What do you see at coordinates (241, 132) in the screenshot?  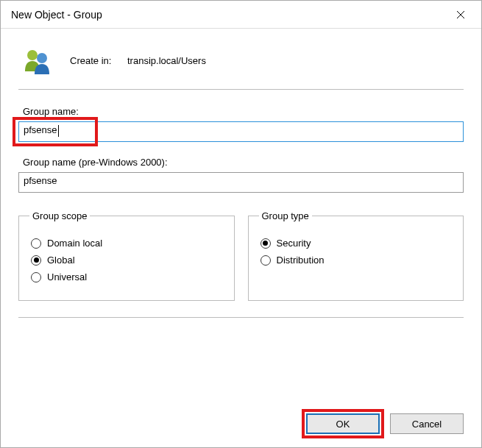 I see `group-name-input: pfsense` at bounding box center [241, 132].